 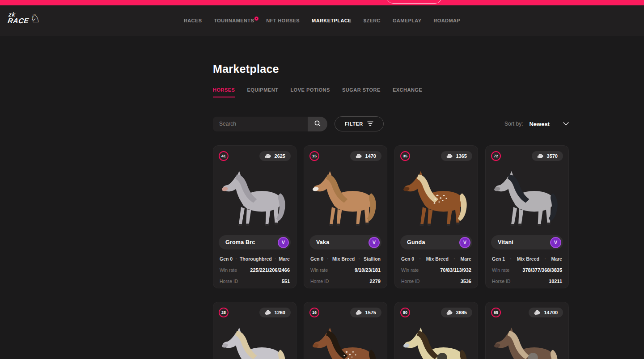 What do you see at coordinates (275, 313) in the screenshot?
I see `price-pill: 1260` at bounding box center [275, 313].